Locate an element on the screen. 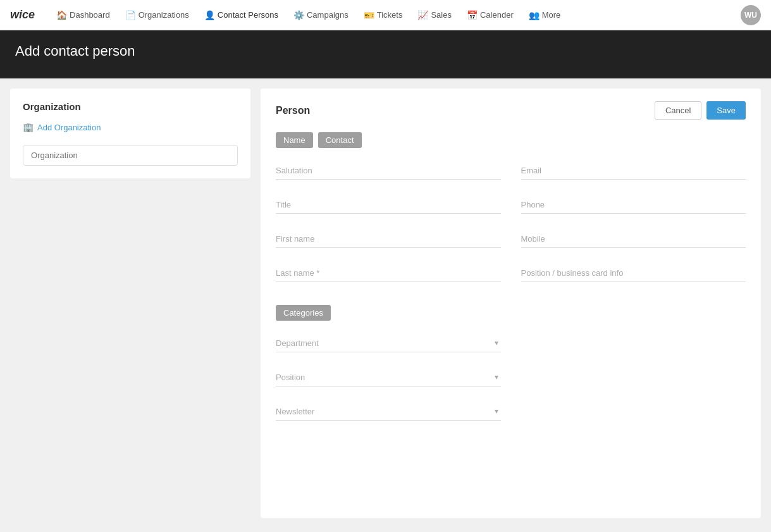 The height and width of the screenshot is (532, 771). cancel-button: Cancel is located at coordinates (678, 110).